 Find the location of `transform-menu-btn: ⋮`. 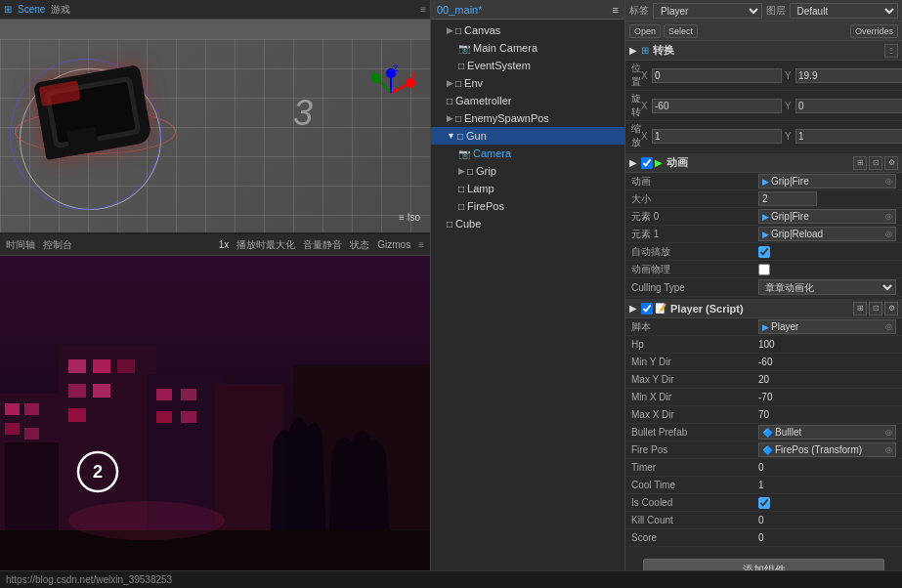

transform-menu-btn: ⋮ is located at coordinates (891, 51).